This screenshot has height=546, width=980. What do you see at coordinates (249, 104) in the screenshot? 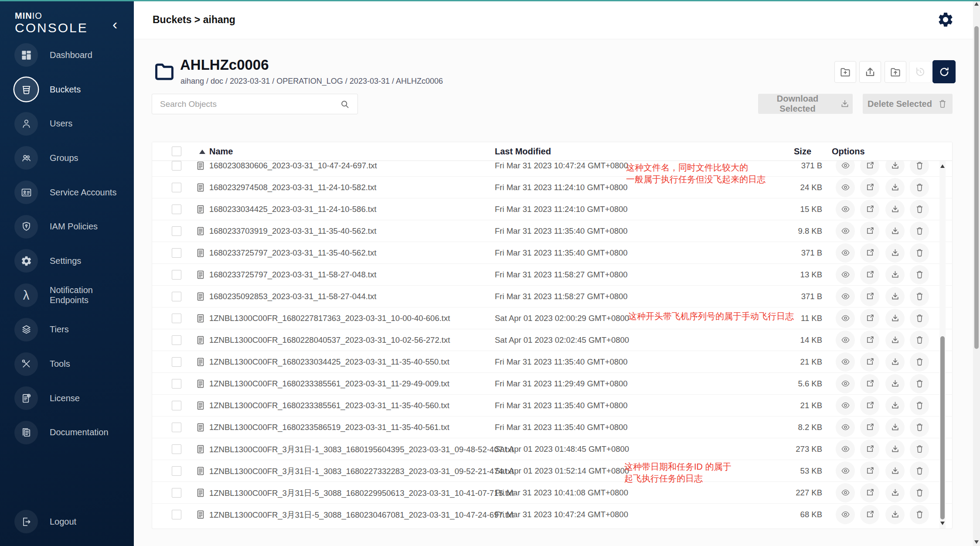
I see `search-input` at bounding box center [249, 104].